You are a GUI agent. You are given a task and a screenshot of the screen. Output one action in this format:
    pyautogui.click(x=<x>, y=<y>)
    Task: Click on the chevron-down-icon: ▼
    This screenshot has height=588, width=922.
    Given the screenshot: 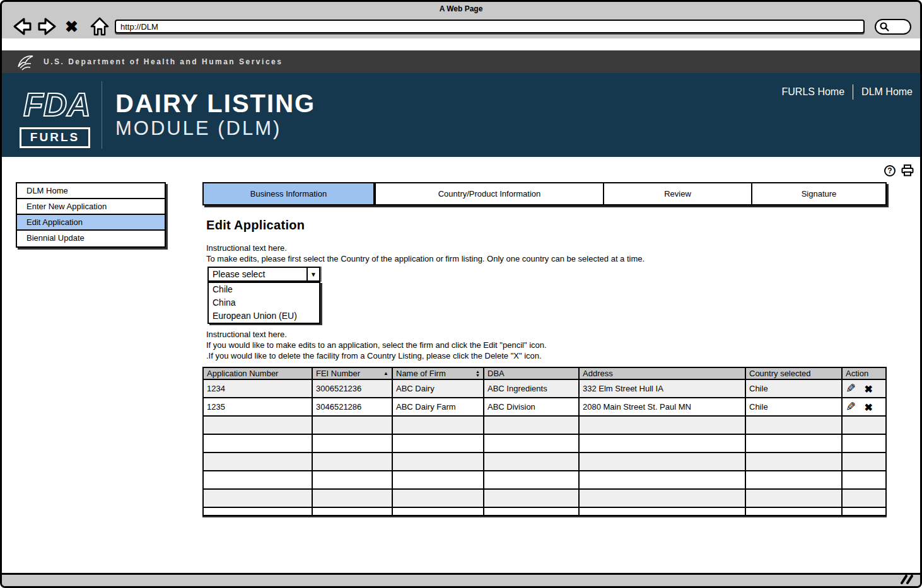 What is the action you would take?
    pyautogui.click(x=313, y=274)
    